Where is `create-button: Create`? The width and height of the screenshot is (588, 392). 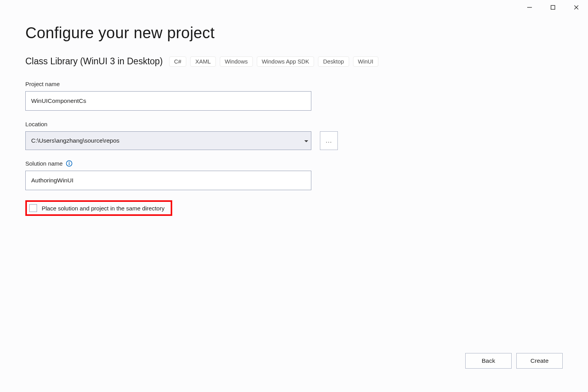
create-button: Create is located at coordinates (539, 361).